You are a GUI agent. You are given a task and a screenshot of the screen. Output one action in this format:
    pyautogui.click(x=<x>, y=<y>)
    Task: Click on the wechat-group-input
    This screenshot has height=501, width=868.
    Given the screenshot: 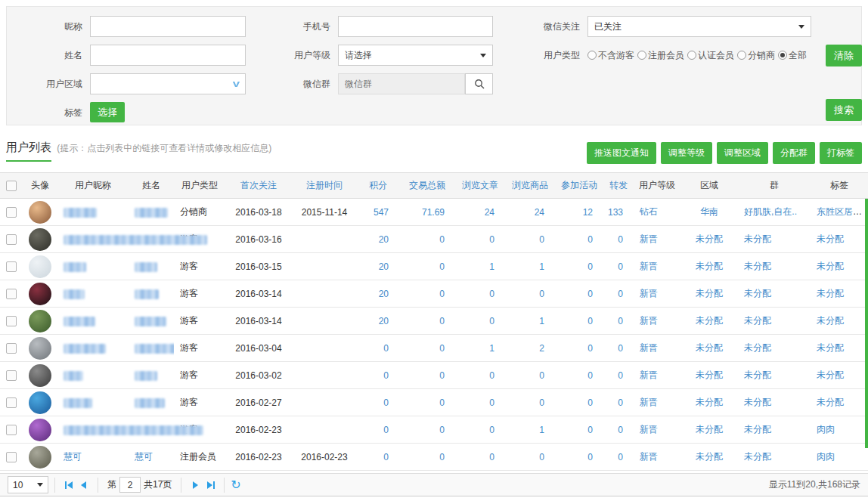 What is the action you would take?
    pyautogui.click(x=401, y=84)
    